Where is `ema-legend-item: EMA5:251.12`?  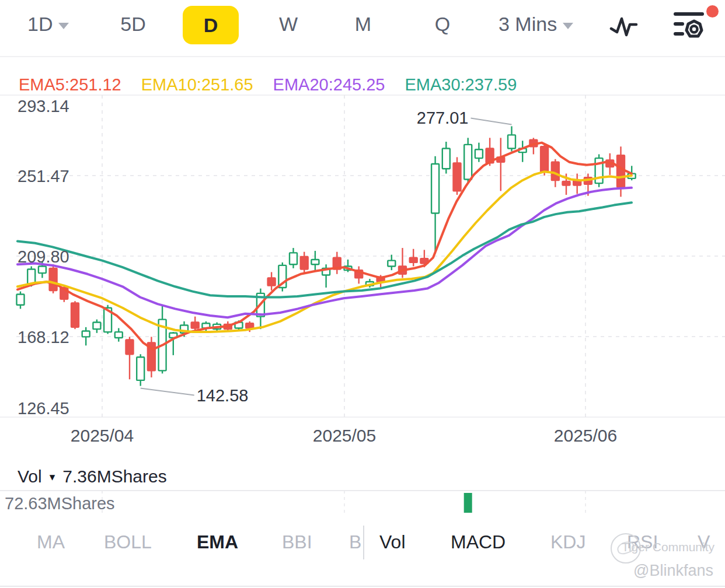 ema-legend-item: EMA5:251.12 is located at coordinates (70, 85).